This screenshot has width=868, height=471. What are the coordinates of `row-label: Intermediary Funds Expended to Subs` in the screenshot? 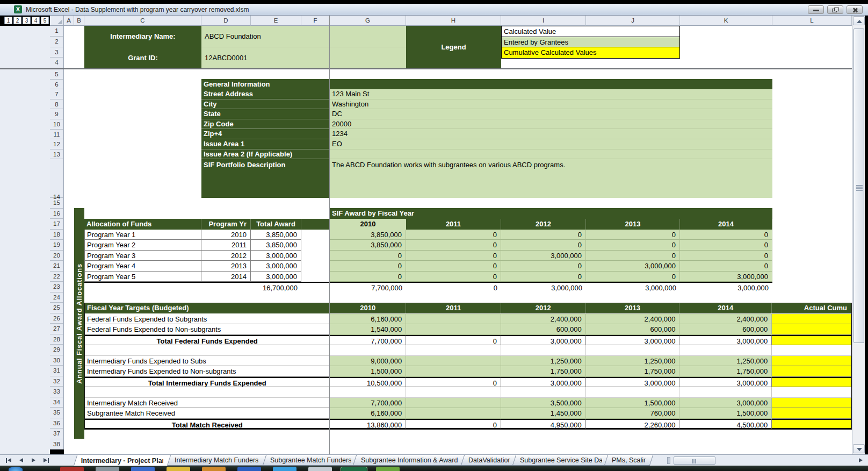 It's located at (207, 361).